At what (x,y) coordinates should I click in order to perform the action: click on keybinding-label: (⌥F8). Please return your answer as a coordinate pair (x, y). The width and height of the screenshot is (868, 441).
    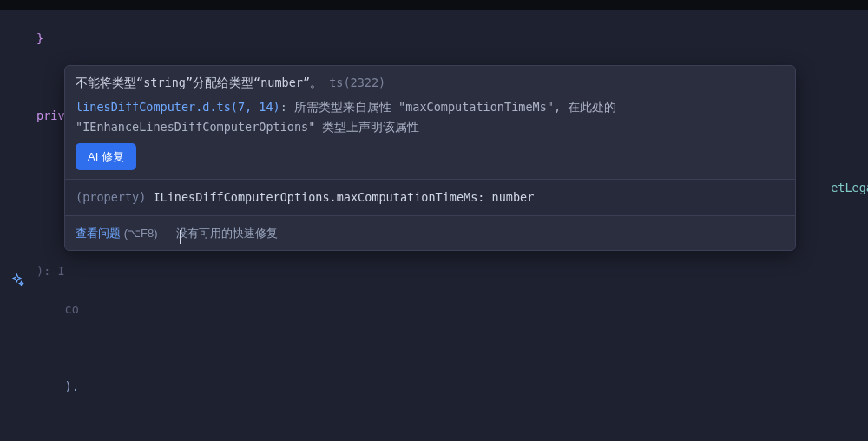
    Looking at the image, I should click on (141, 233).